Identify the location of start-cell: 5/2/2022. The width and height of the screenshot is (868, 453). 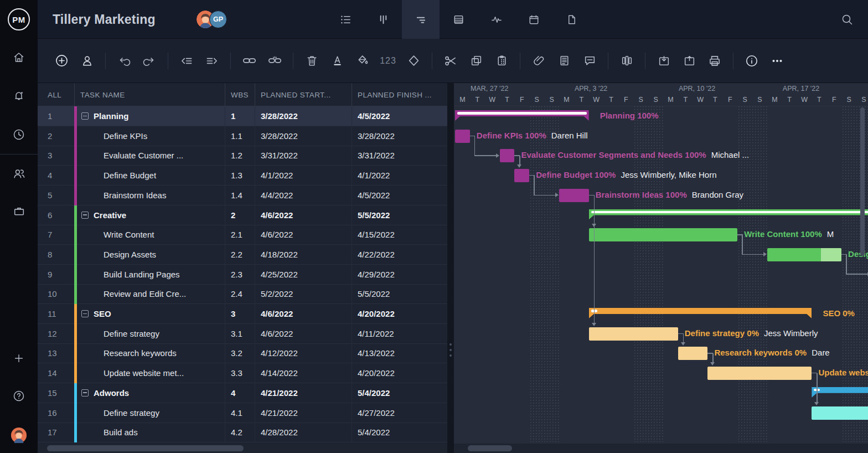
(303, 294).